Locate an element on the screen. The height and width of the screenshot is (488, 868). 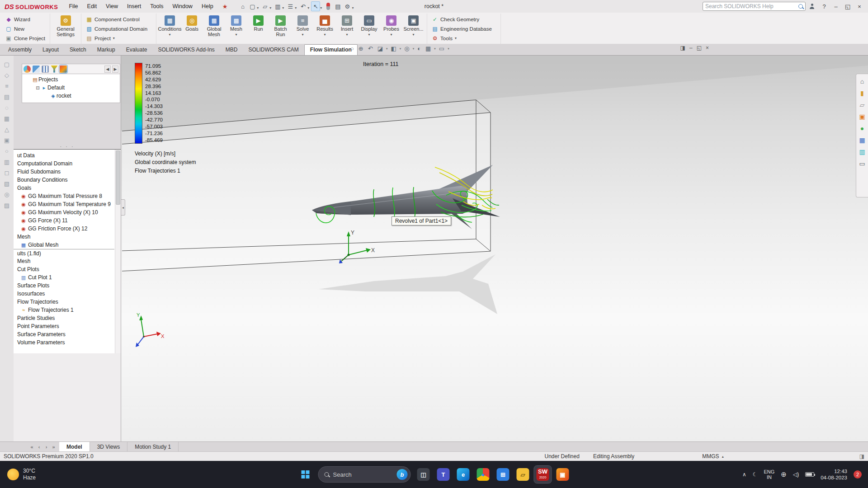
hide-show-caret-icon: ▾ is located at coordinates (414, 49).